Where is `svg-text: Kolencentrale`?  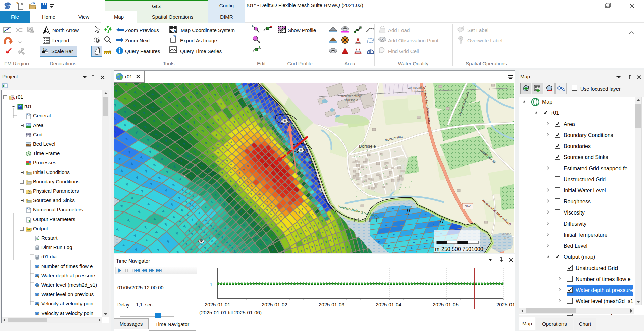 svg-text: Kolencentrale is located at coordinates (352, 96).